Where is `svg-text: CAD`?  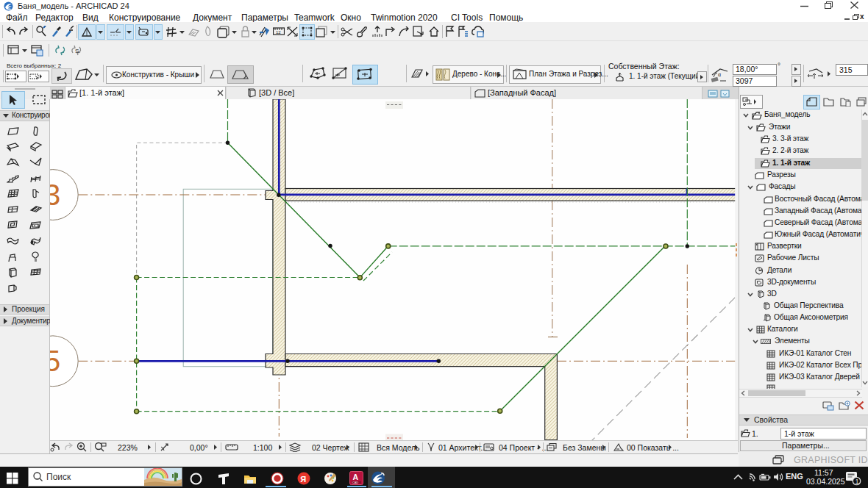 svg-text: CAD is located at coordinates (355, 483).